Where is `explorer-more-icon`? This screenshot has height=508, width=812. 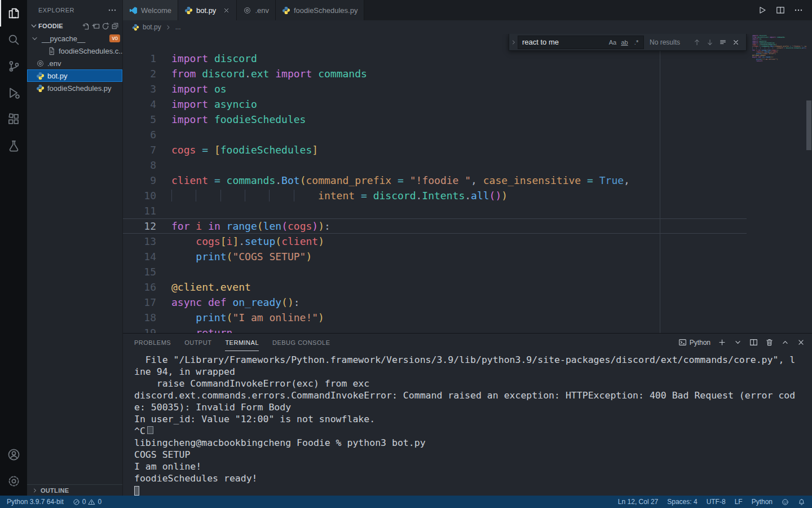 explorer-more-icon is located at coordinates (112, 10).